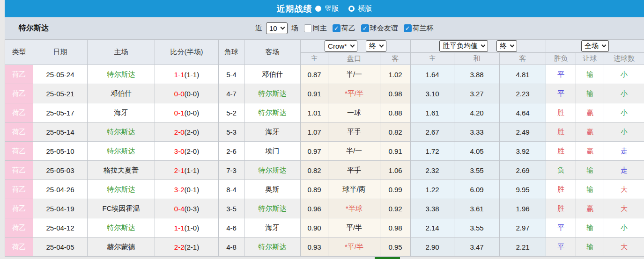 This screenshot has height=259, width=644. I want to click on avg-draw-value: 3.47, so click(477, 247).